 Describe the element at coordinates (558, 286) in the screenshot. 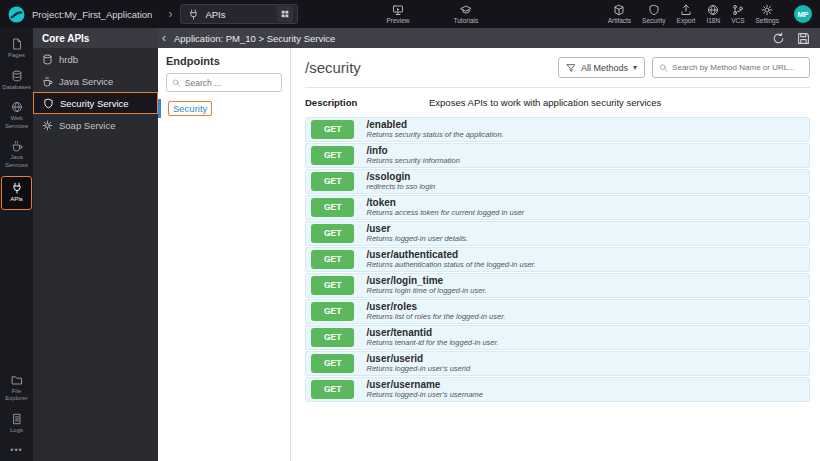

I see `endpoint-row: GET /user/login_time Returns login time …` at that location.